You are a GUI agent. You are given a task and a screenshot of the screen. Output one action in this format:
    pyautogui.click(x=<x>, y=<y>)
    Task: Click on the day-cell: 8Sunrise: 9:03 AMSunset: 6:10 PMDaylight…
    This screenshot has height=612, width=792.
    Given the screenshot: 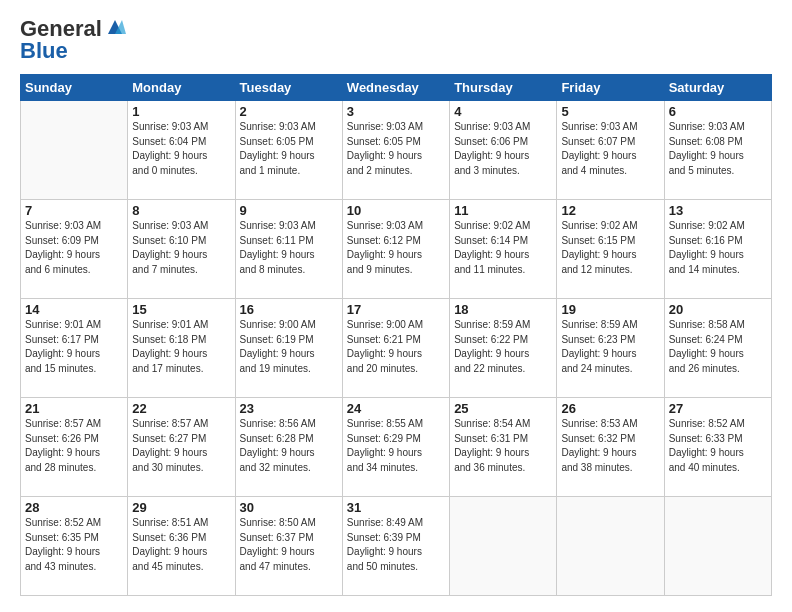 What is the action you would take?
    pyautogui.click(x=182, y=250)
    